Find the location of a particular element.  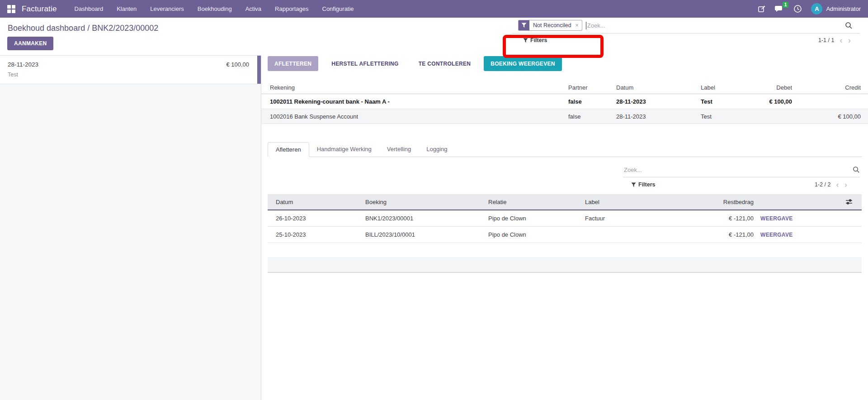

cell-date: 26-10-2023 is located at coordinates (321, 218).